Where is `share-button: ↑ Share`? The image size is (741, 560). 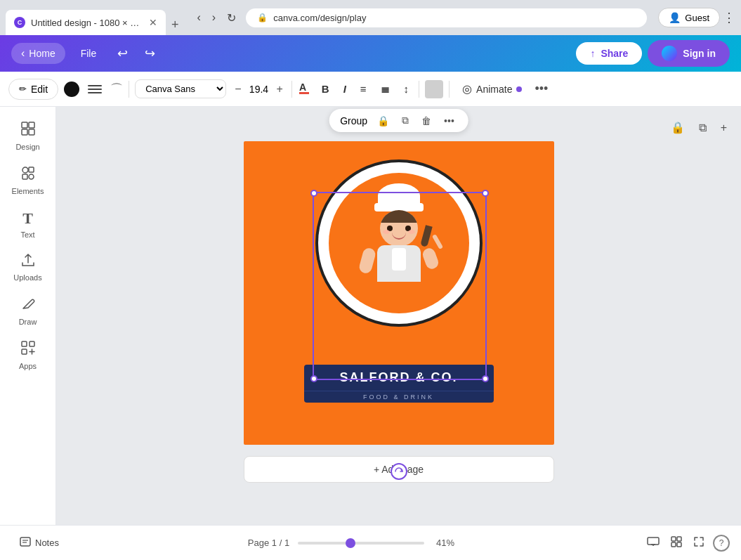 share-button: ↑ Share is located at coordinates (609, 53).